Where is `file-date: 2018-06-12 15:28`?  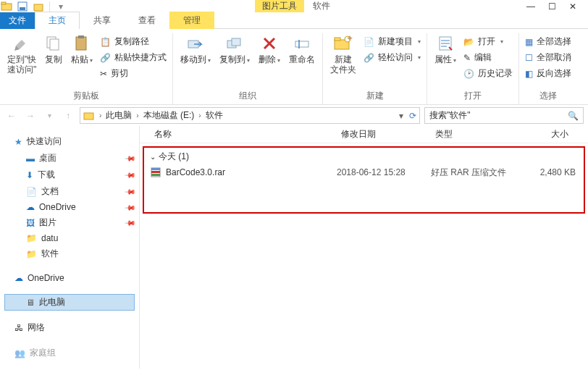
file-date: 2018-06-12 15:28 is located at coordinates (384, 172).